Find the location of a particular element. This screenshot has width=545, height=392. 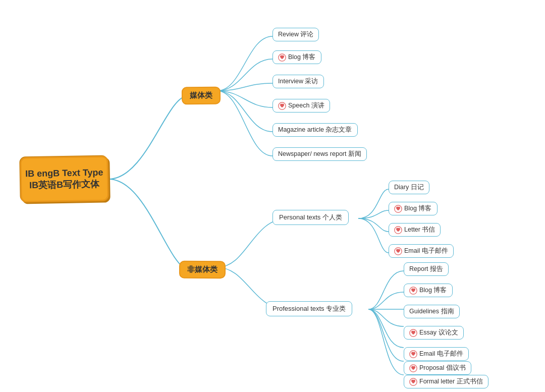

leaf-email-pro-text: Email 电子邮件 is located at coordinates (441, 354).